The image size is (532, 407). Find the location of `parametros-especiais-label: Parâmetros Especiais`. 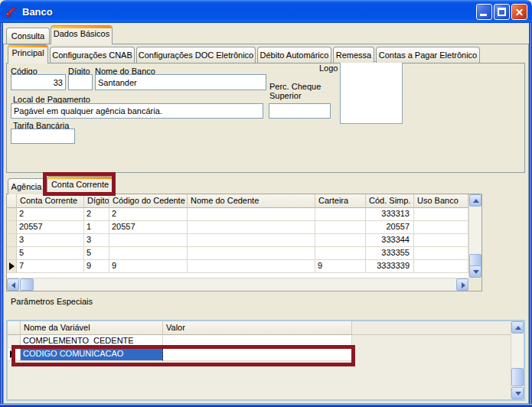

parametros-especiais-label: Parâmetros Especiais is located at coordinates (52, 301).